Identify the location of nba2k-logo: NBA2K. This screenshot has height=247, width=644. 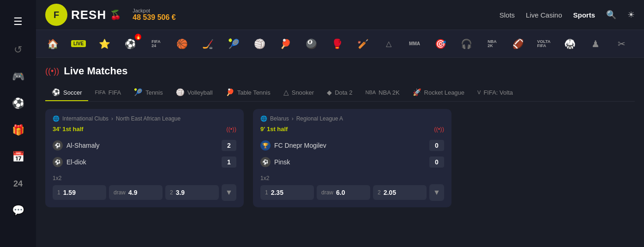
(492, 44).